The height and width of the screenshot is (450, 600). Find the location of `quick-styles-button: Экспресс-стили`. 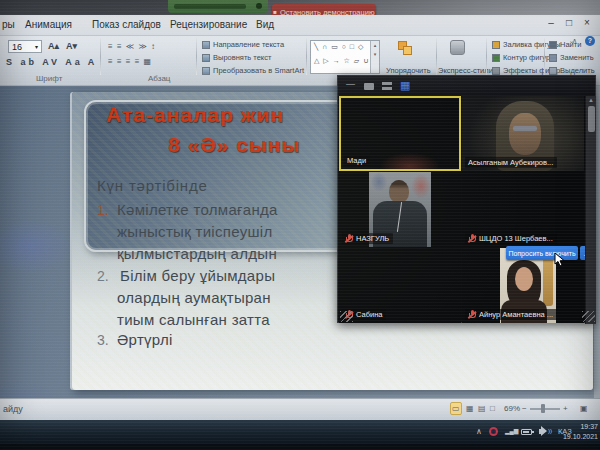

quick-styles-button: Экспресс-стили is located at coordinates (466, 70).